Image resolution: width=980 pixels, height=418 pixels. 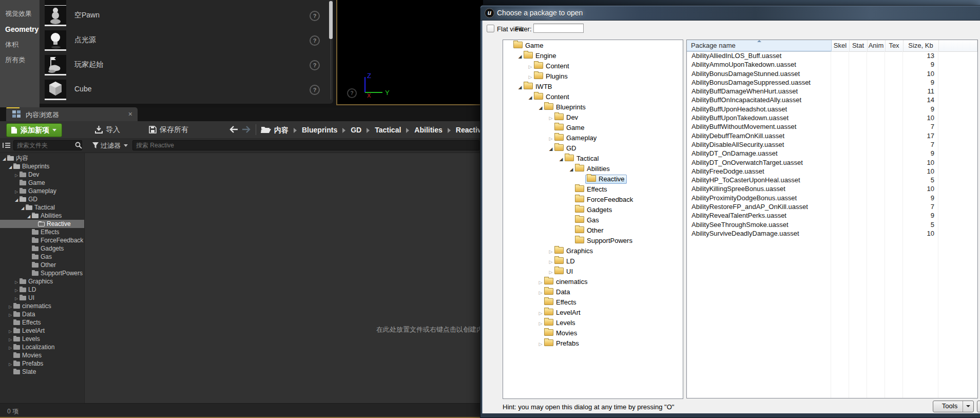 I want to click on filter-input, so click(x=559, y=28).